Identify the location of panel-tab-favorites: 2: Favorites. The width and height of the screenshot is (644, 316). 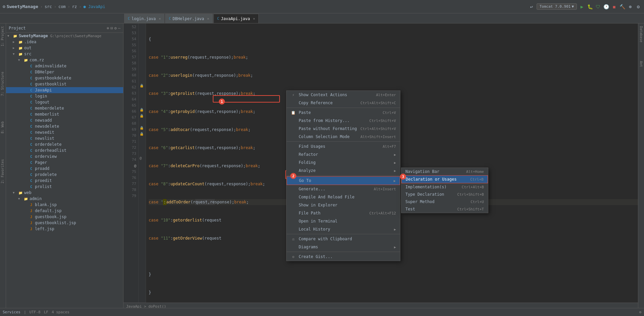
(3, 171).